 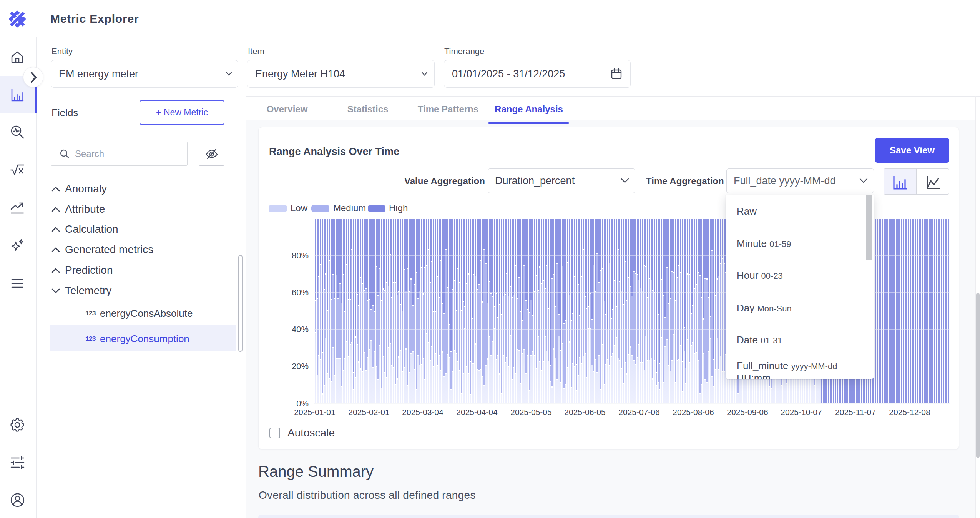 I want to click on svg-text: 2025-08-06, so click(x=693, y=412).